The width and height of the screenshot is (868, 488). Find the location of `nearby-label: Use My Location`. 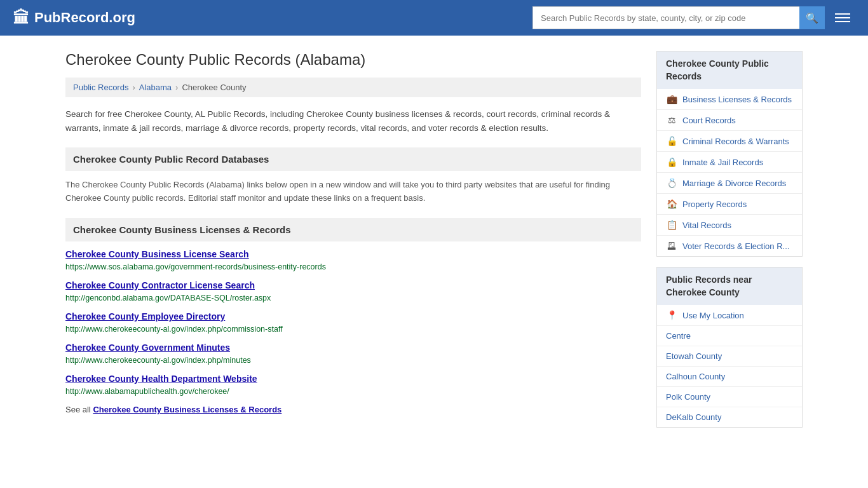

nearby-label: Use My Location is located at coordinates (713, 315).